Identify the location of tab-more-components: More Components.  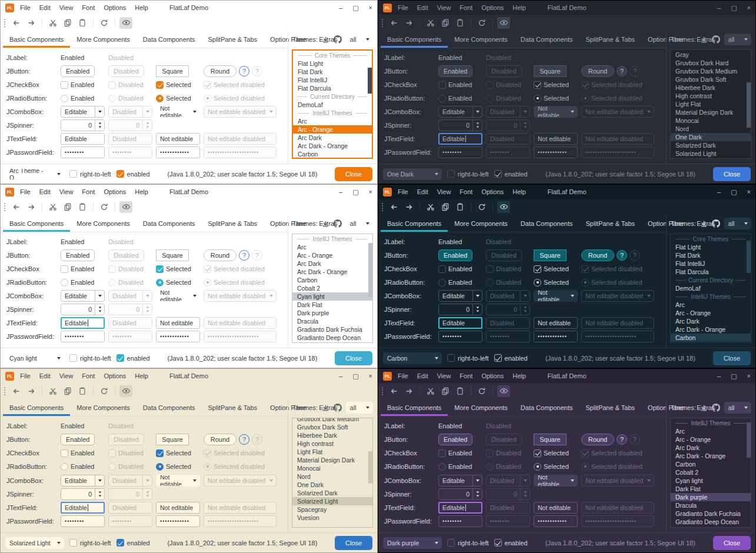
(481, 224).